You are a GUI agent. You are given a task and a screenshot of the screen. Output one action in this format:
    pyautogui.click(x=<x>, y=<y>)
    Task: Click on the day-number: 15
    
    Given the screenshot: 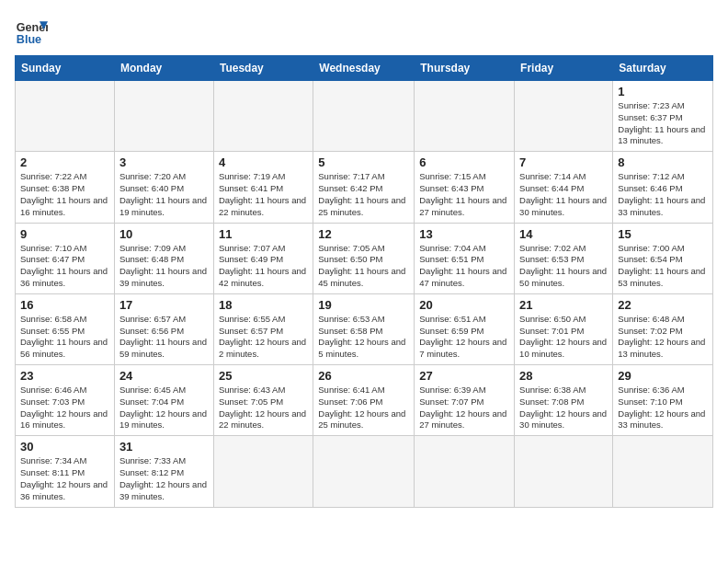 What is the action you would take?
    pyautogui.click(x=663, y=234)
    